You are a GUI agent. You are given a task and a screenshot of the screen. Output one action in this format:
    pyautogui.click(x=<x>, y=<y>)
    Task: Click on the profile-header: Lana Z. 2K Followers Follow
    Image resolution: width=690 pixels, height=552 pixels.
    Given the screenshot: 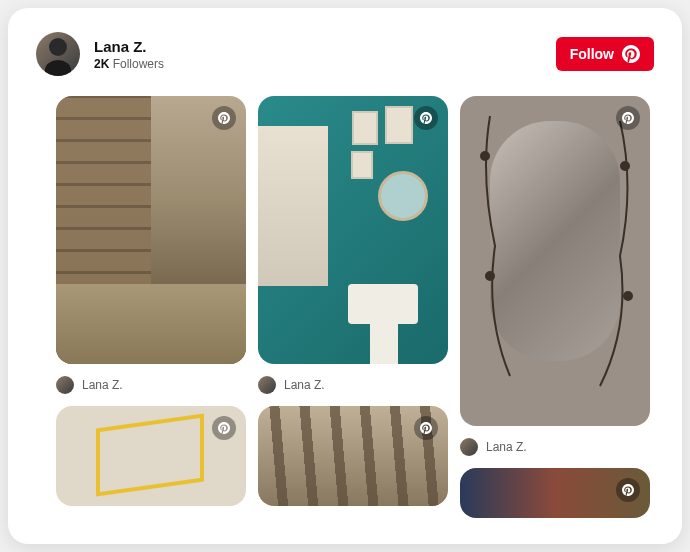 What is the action you would take?
    pyautogui.click(x=345, y=54)
    